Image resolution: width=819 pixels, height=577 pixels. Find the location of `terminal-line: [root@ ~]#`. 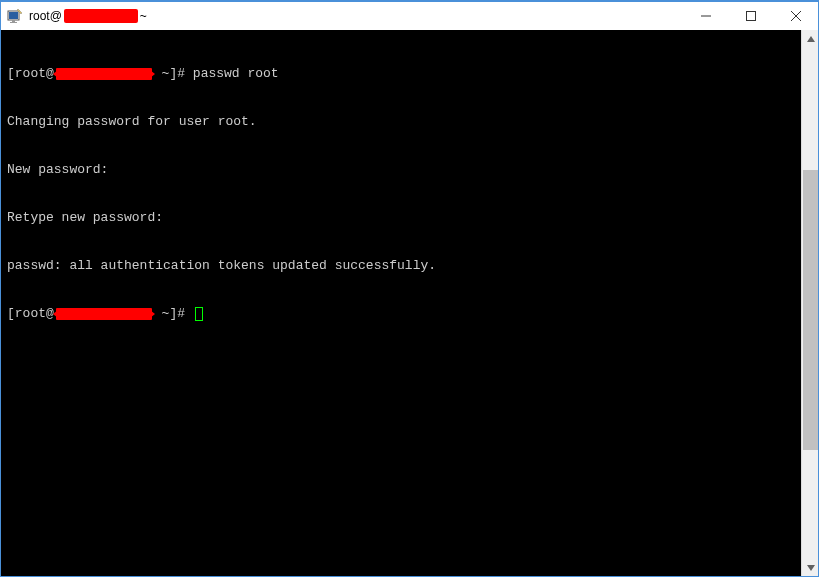

terminal-line: [root@ ~]# is located at coordinates (401, 314).